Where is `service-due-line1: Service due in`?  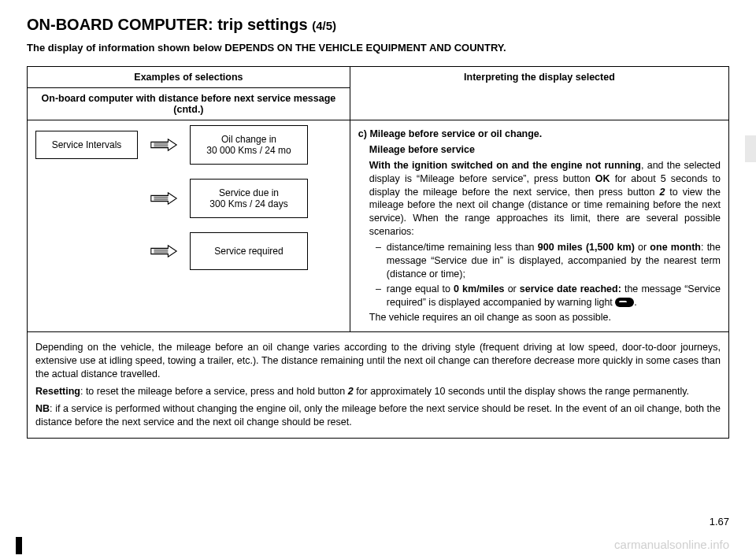 service-due-line1: Service due in is located at coordinates (249, 193).